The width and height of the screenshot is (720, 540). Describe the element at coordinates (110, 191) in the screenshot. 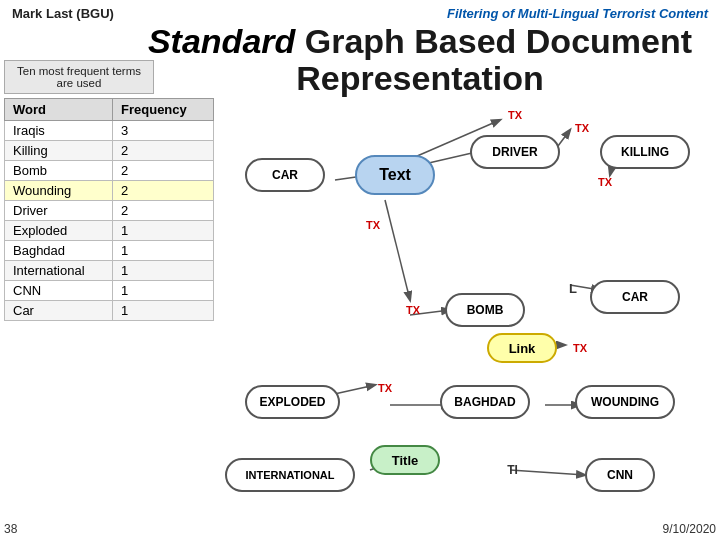

I see `table-row: Wounding2` at that location.